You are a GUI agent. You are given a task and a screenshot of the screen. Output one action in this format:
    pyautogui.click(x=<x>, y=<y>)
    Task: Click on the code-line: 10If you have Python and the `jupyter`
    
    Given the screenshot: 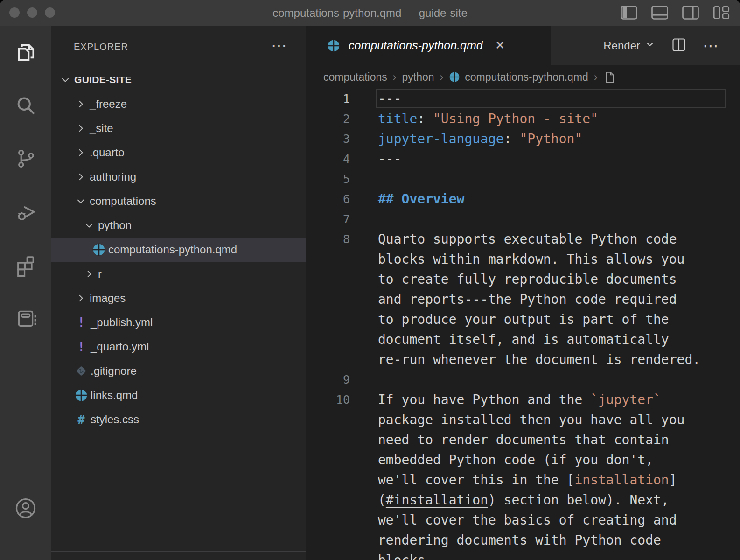 What is the action you would take?
    pyautogui.click(x=523, y=399)
    